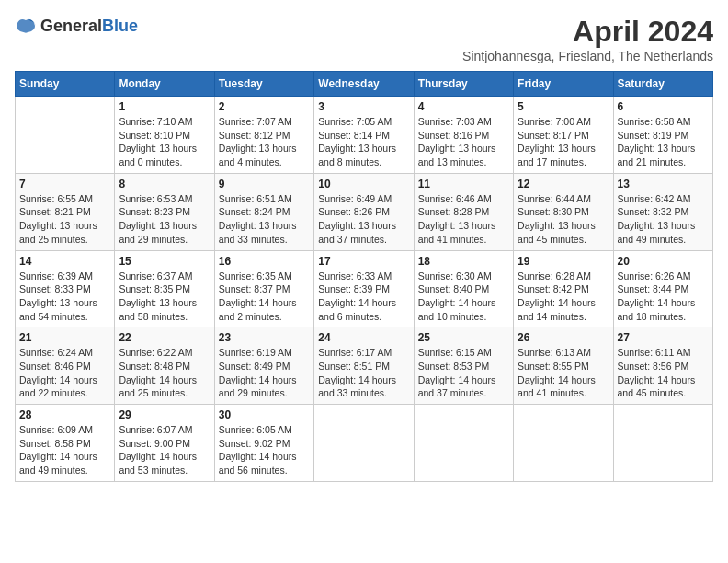 The image size is (728, 563). Describe the element at coordinates (664, 184) in the screenshot. I see `day-number: 13` at that location.